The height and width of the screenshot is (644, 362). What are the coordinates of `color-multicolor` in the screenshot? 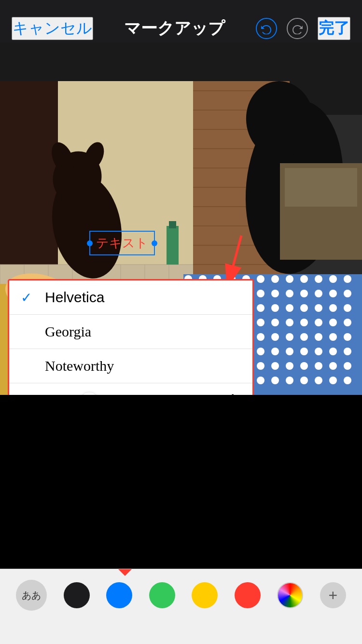 It's located at (290, 595).